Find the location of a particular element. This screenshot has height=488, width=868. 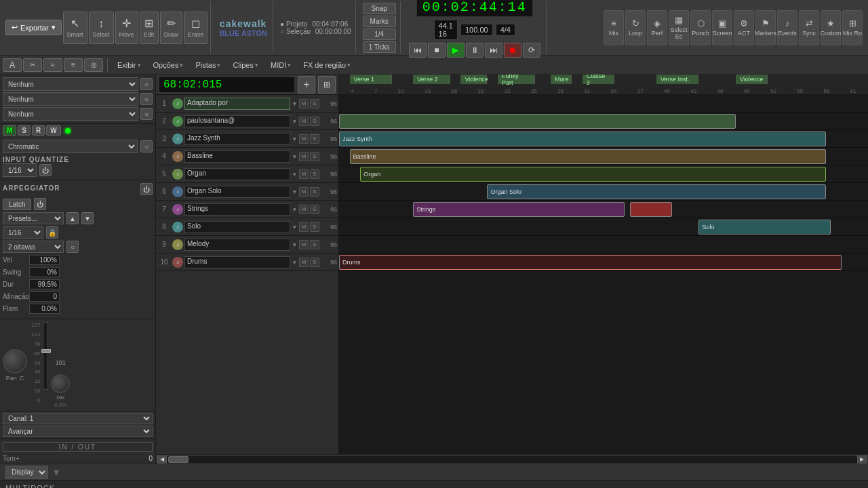

instrument-power-1: ○ is located at coordinates (146, 84).